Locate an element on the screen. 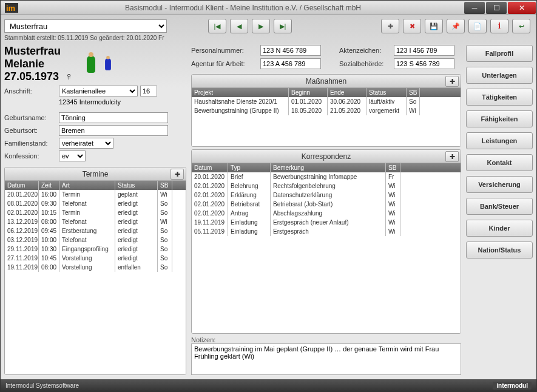  nav-last-button: ▶| is located at coordinates (283, 26).